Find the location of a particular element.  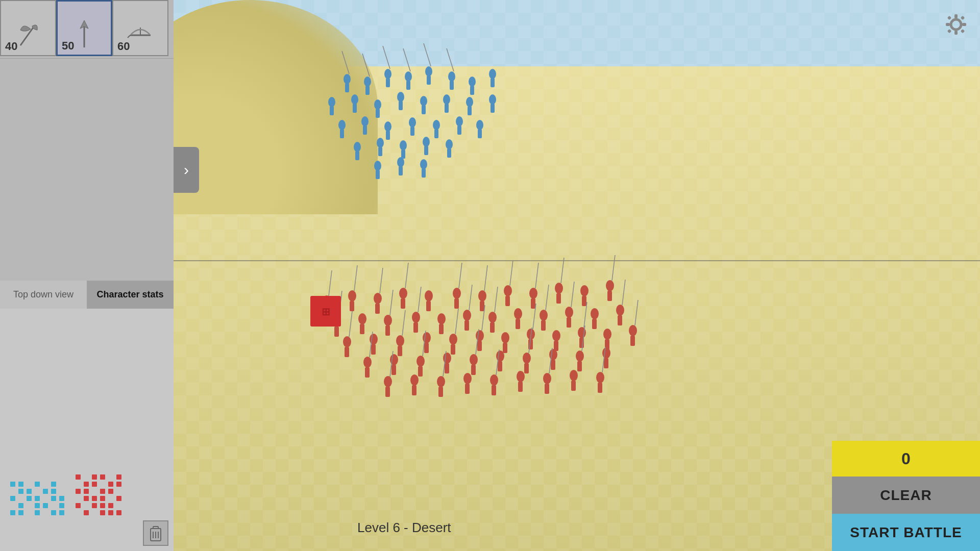

tab-charstats: Character stats is located at coordinates (130, 295).